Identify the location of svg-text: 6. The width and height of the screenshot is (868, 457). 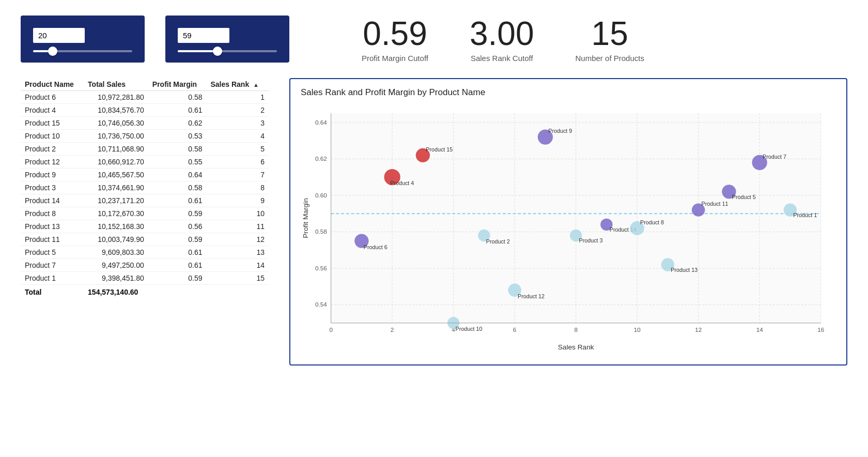
(515, 330).